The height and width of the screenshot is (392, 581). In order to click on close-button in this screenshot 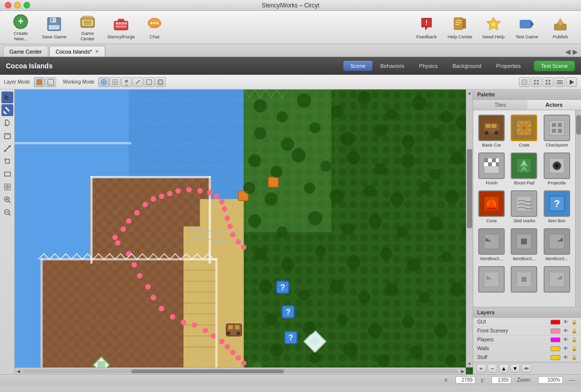, I will do `click(8, 5)`.